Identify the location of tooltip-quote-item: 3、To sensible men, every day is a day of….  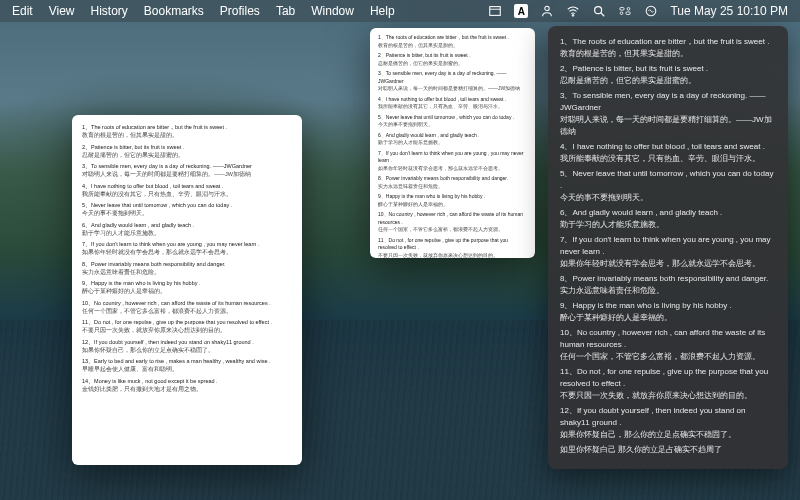
(668, 114).